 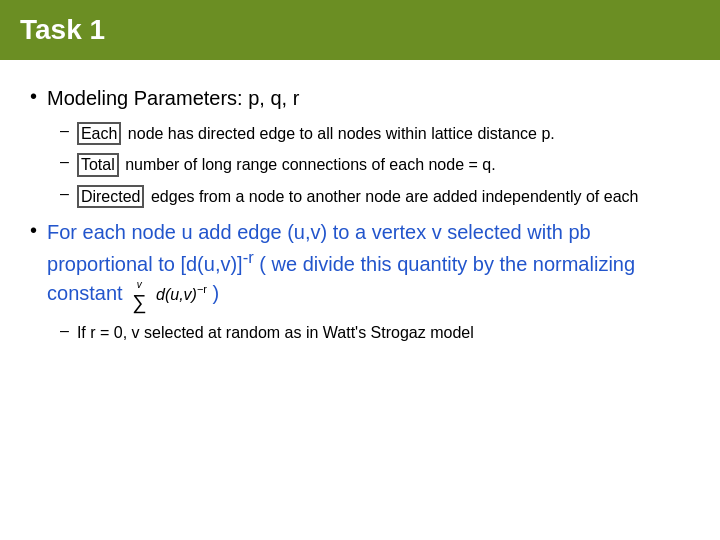 I want to click on sub-bullet-1-text: Each node has directed edge to all nodes…, so click(x=316, y=134).